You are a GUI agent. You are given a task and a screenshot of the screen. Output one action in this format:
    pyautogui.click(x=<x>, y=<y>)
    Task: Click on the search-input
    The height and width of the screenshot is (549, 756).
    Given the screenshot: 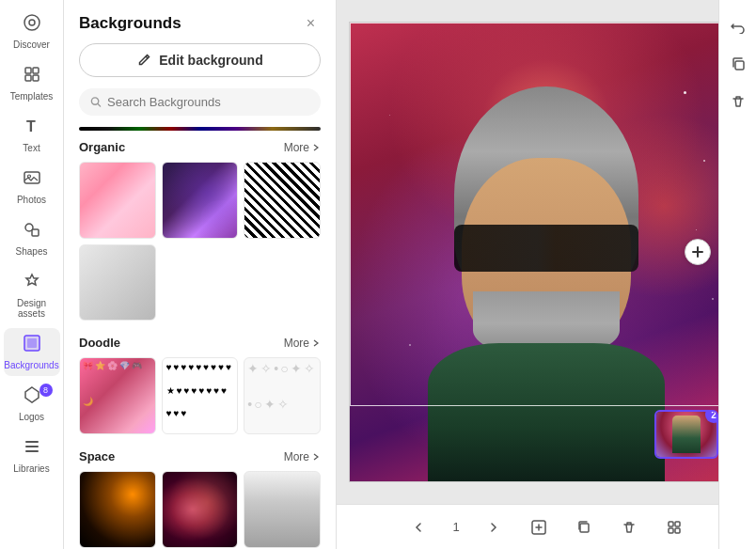 What is the action you would take?
    pyautogui.click(x=209, y=102)
    